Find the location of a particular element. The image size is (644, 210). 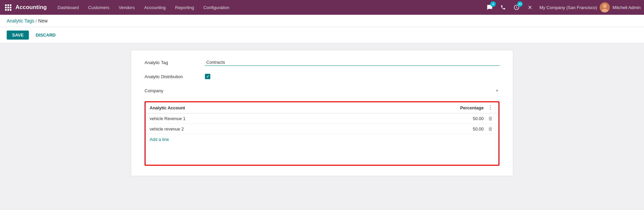

nav-menu: Dashboard Customers Vendors Accounting R… is located at coordinates (269, 7).